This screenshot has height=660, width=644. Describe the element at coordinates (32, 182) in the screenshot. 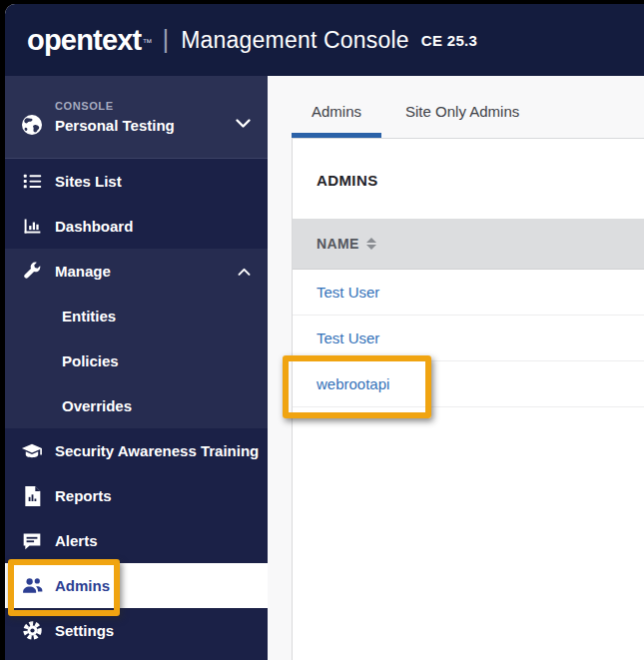

I see `list-icon` at that location.